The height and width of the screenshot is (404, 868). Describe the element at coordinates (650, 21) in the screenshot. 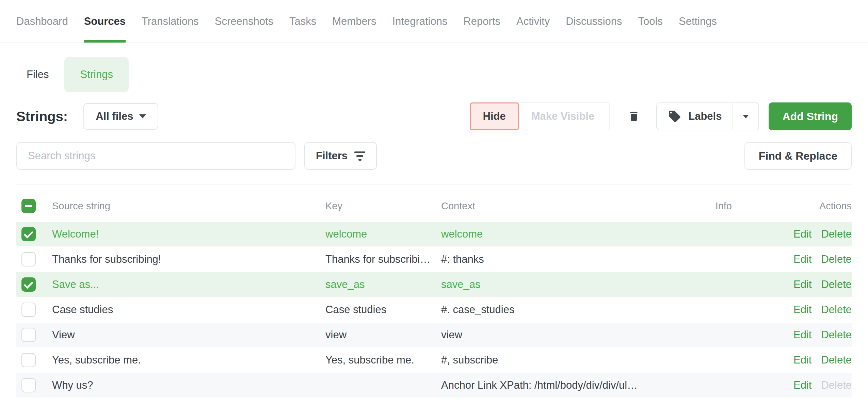

I see `nav-item-tools: Tools` at that location.